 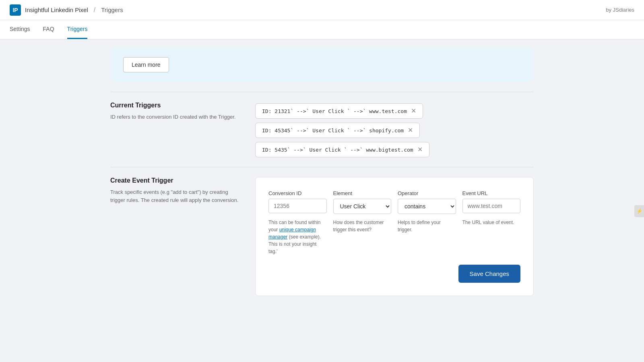 I want to click on event-url-field: Event URL, so click(x=492, y=202).